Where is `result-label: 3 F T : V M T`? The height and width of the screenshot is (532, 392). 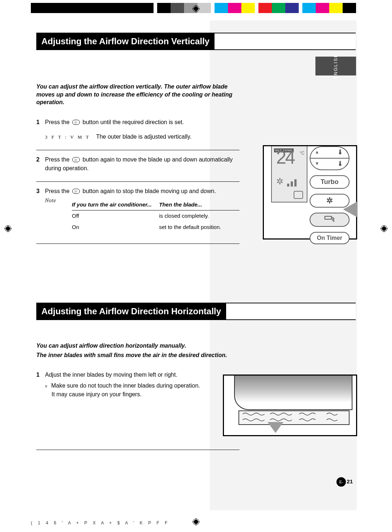
result-label: 3 F T : V M T is located at coordinates (68, 137).